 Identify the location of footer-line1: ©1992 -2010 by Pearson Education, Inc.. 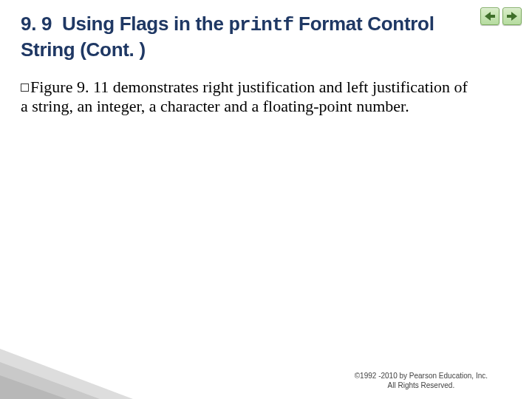
(421, 377).